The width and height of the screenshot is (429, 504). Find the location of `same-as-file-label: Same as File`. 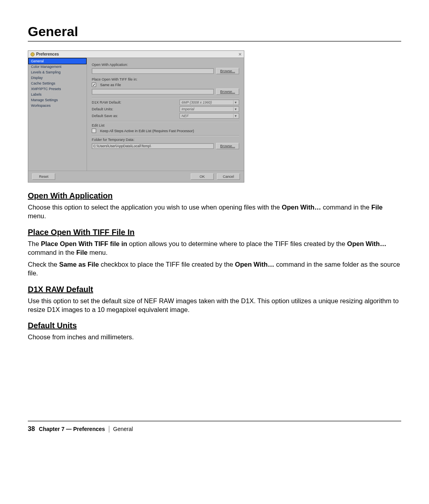

same-as-file-label: Same as File is located at coordinates (110, 85).